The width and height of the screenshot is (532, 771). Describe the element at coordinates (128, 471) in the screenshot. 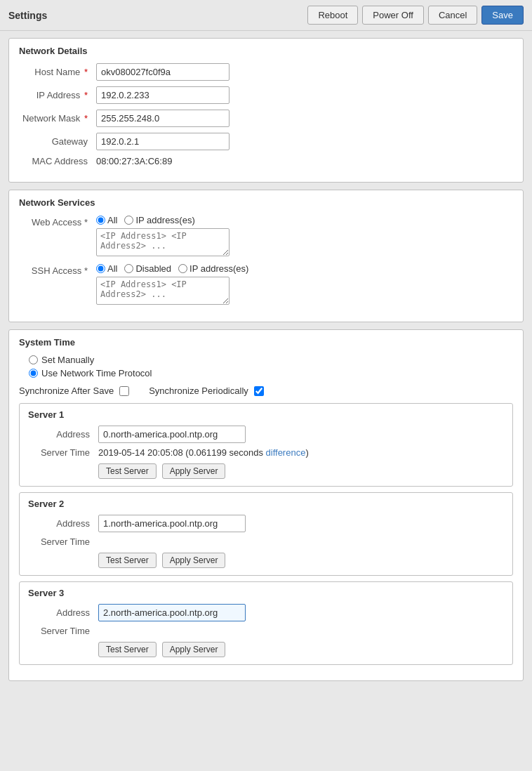

I see `server-1-test-button: Test Server` at that location.